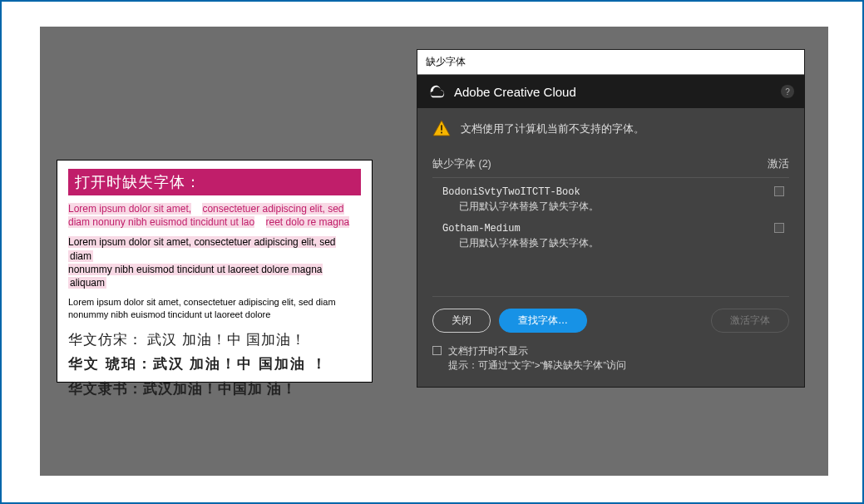 The image size is (864, 504). What do you see at coordinates (462, 321) in the screenshot?
I see `close-button: 关闭` at bounding box center [462, 321].